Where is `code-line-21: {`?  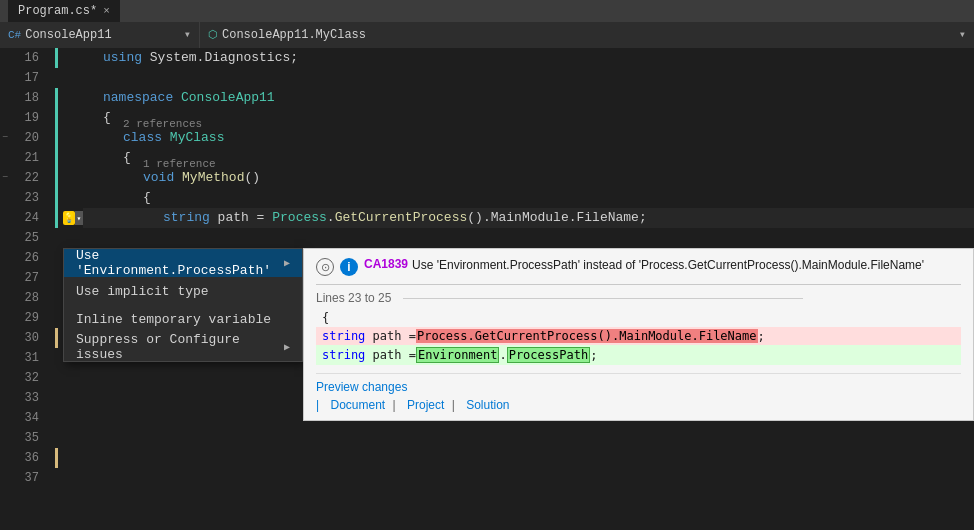 code-line-21: { is located at coordinates (528, 158).